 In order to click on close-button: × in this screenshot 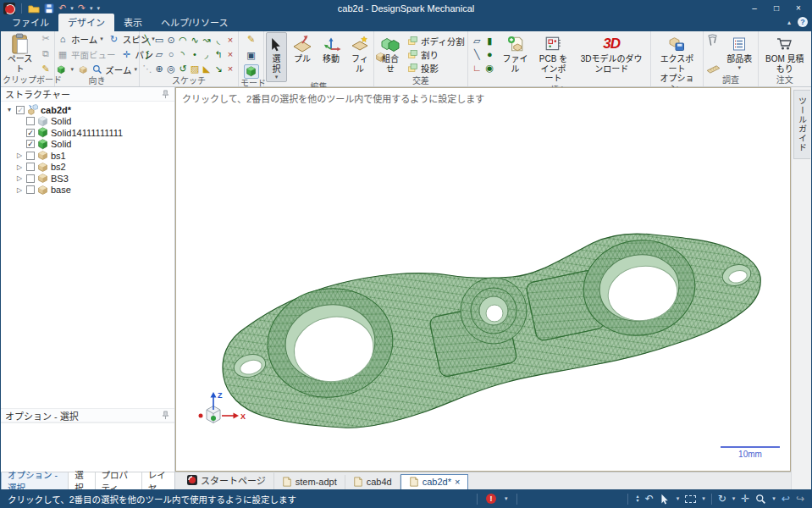, I will do `click(798, 8)`.